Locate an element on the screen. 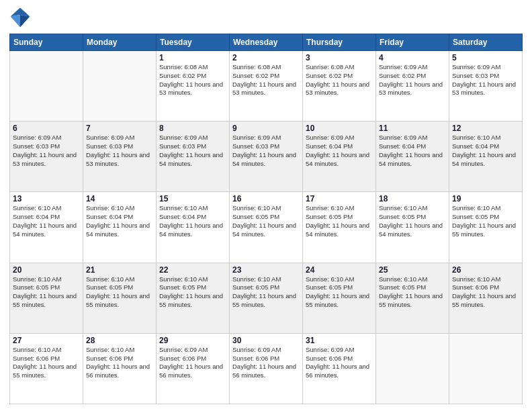 This screenshot has width=532, height=411. day-number: 25 is located at coordinates (412, 270).